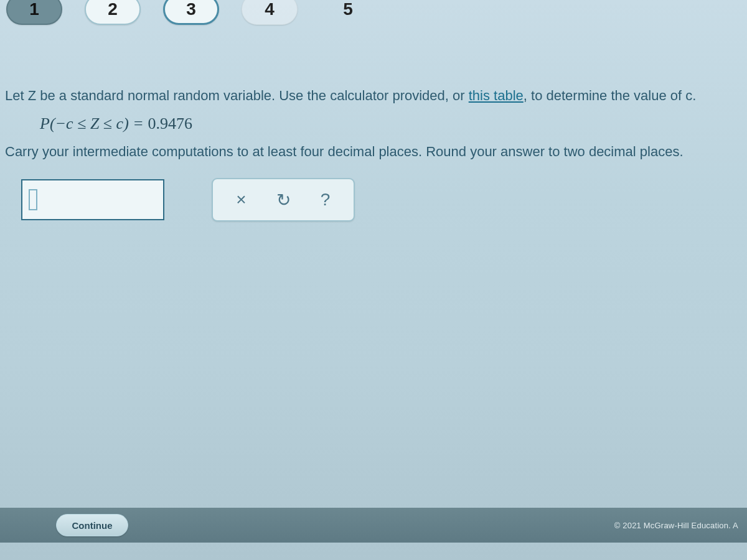 The image size is (747, 560). I want to click on continue-label: Continue, so click(92, 525).